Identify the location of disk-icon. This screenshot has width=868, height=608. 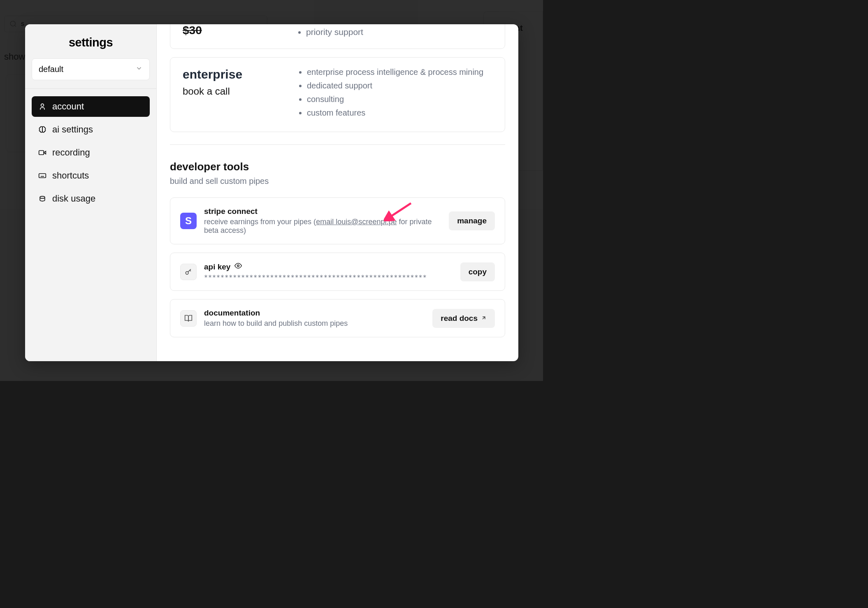
(42, 199).